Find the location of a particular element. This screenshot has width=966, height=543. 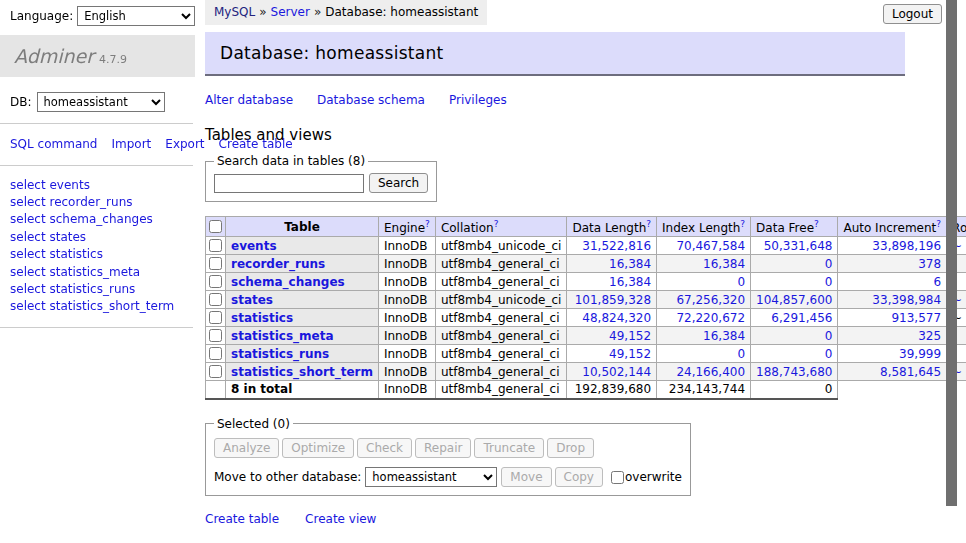

truncate-button: Truncate is located at coordinates (509, 448).